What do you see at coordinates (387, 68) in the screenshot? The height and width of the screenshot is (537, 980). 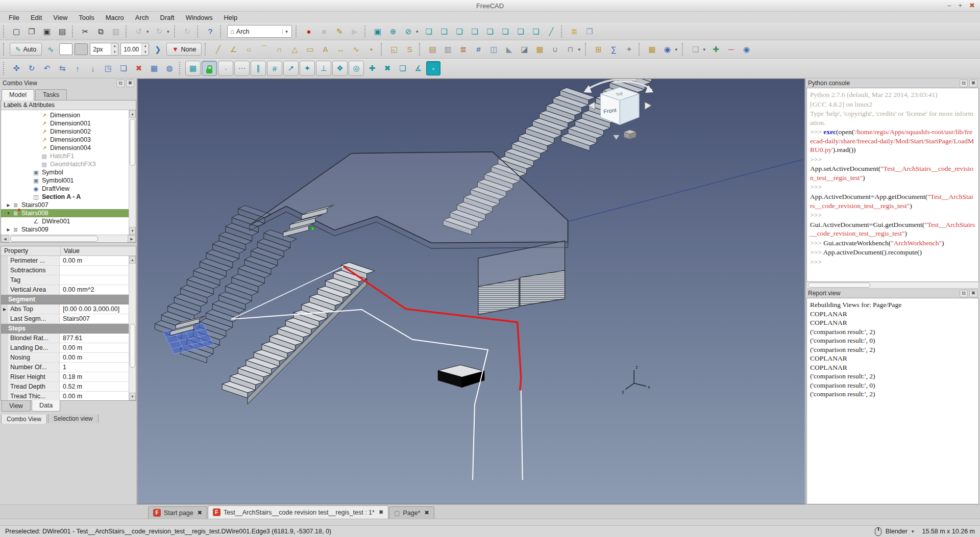 I see `draft-delete-point-button: ✖` at bounding box center [387, 68].